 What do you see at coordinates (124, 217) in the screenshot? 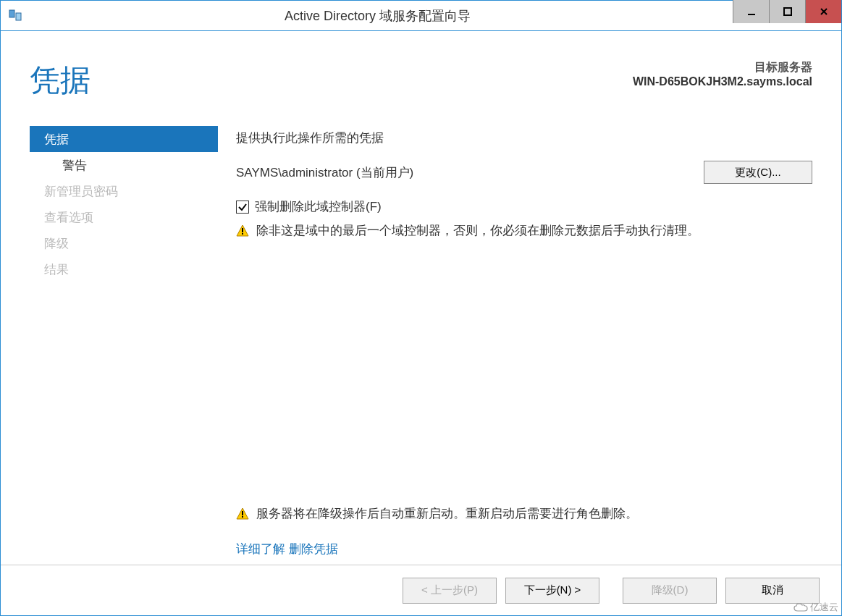
I see `sidebar-item-review-options: 查看选项` at bounding box center [124, 217].